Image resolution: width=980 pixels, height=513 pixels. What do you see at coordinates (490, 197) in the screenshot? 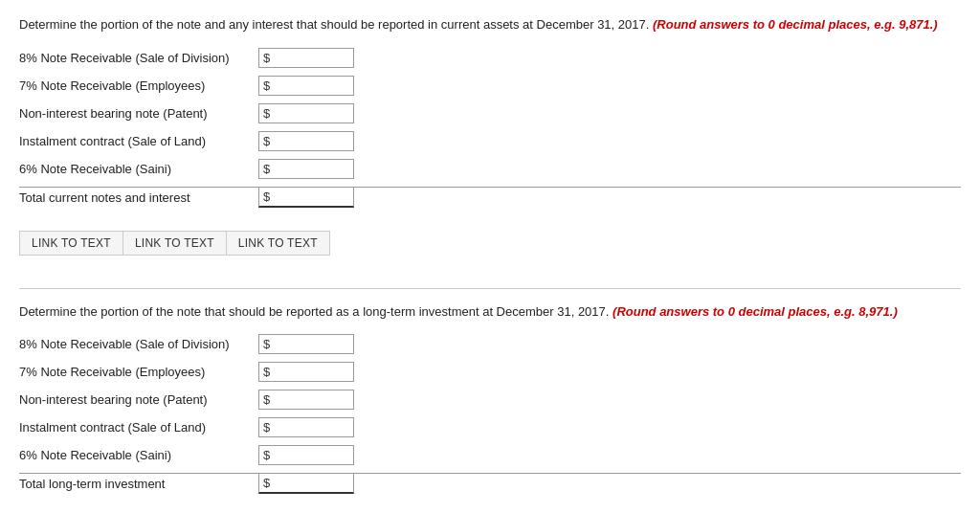
I see `section1-total-row: Total current notes and interest $` at bounding box center [490, 197].